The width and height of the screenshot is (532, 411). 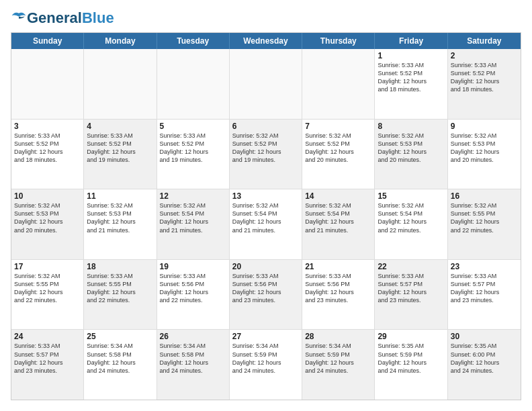 What do you see at coordinates (484, 224) in the screenshot?
I see `calendar-cell: 16Sunrise: 5:32 AM Sunset: 5:55 PM Dayli…` at bounding box center [484, 224].